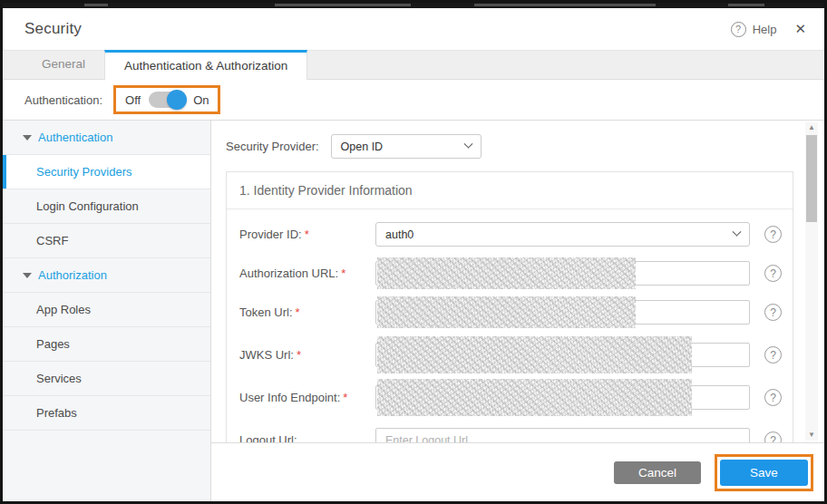 Image resolution: width=827 pixels, height=504 pixels. Describe the element at coordinates (812, 128) in the screenshot. I see `scroll-up-icon: ▲` at that location.